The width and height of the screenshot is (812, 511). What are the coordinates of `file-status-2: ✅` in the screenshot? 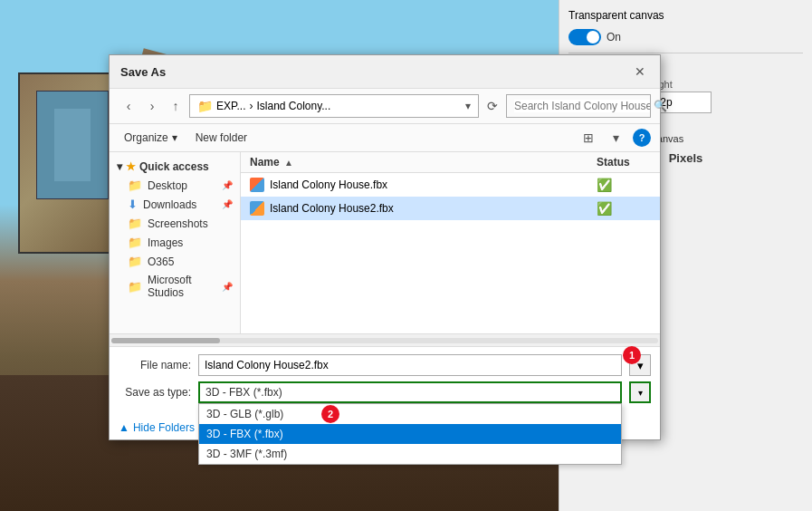 It's located at (624, 208).